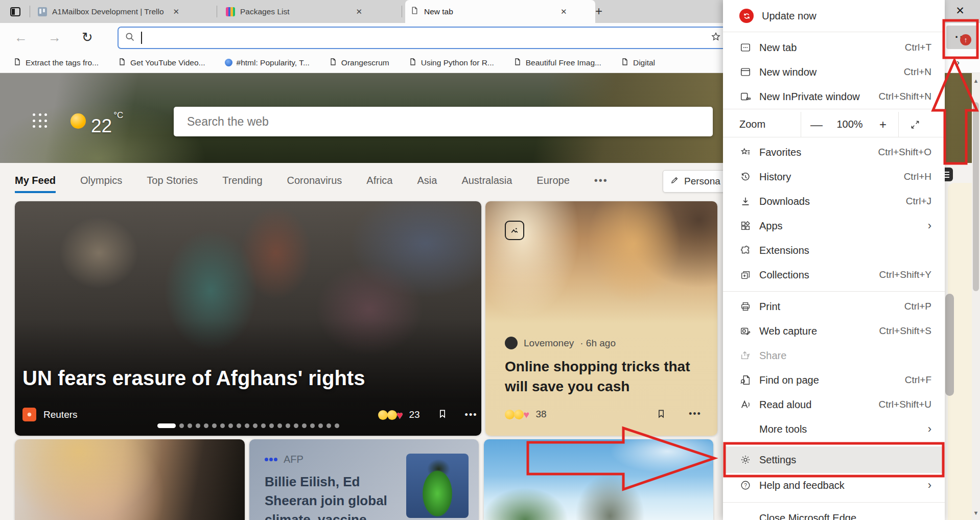 The image size is (980, 520). What do you see at coordinates (883, 125) in the screenshot?
I see `zoom-in-button: +` at bounding box center [883, 125].